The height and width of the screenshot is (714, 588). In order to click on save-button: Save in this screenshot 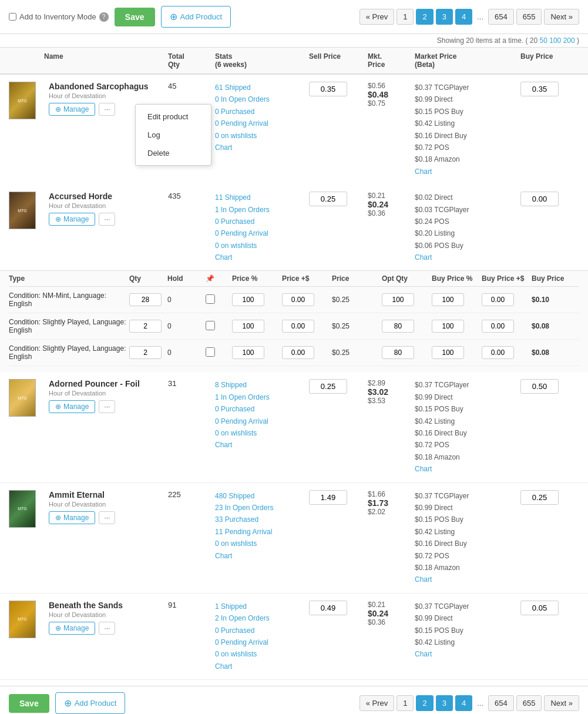, I will do `click(135, 17)`.